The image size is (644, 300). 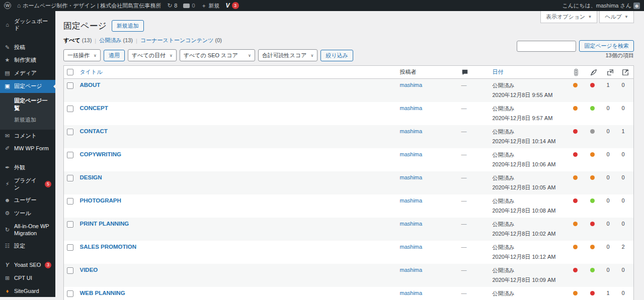 I want to click on sidebar-item-tools: ⚙ ツール, so click(x=28, y=214).